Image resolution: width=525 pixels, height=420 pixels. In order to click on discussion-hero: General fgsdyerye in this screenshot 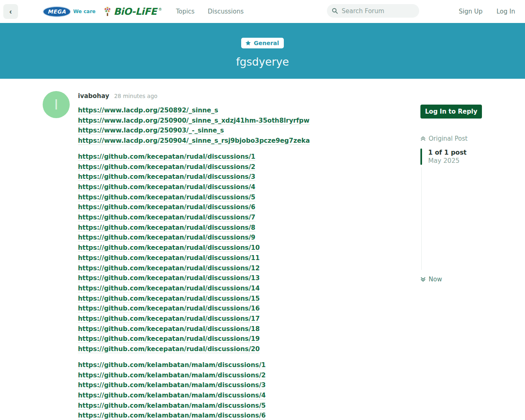, I will do `click(262, 51)`.